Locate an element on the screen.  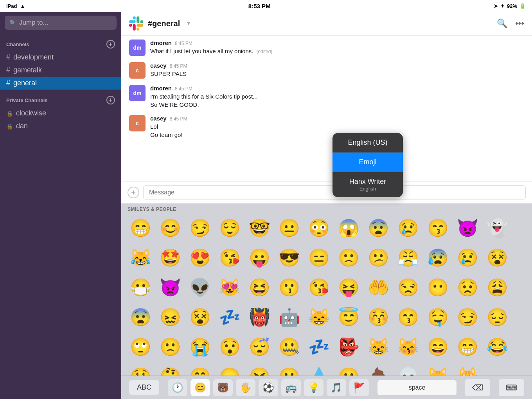
emoji-cell: 💩 is located at coordinates (378, 369).